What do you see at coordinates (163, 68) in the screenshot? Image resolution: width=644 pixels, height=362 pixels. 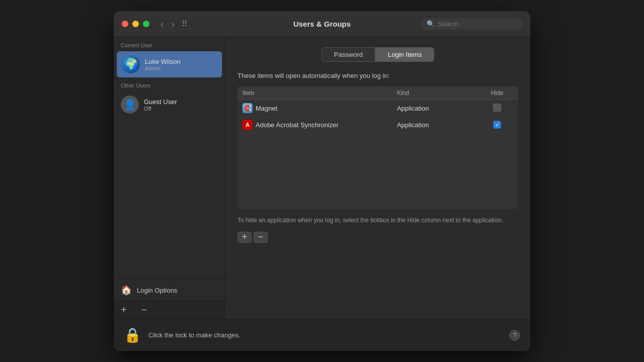 I see `current-user-role: Admin` at bounding box center [163, 68].